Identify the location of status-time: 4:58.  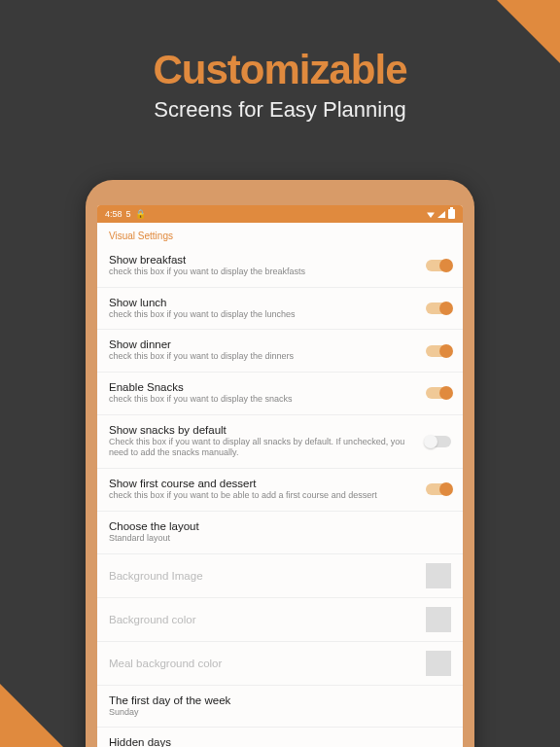
(114, 214).